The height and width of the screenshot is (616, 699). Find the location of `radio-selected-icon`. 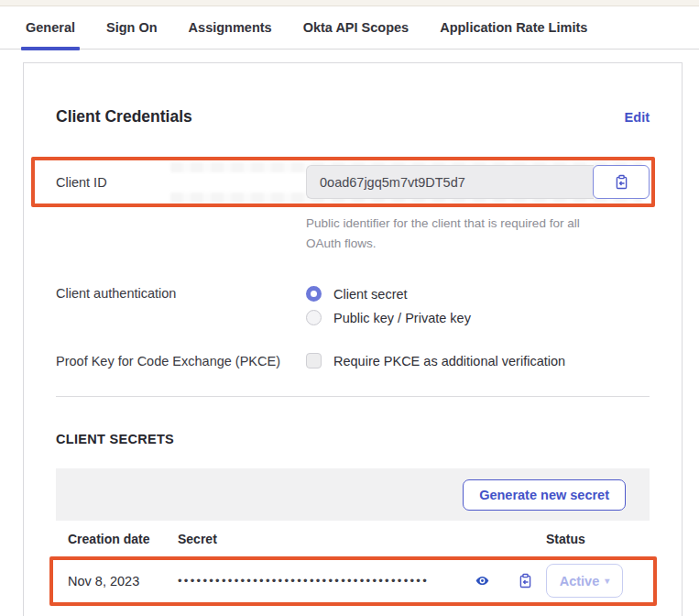

radio-selected-icon is located at coordinates (313, 293).